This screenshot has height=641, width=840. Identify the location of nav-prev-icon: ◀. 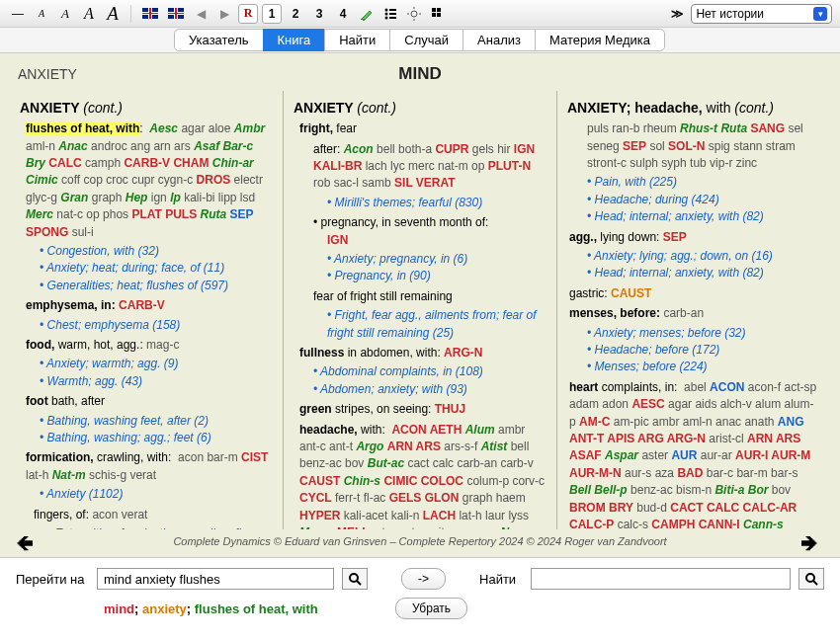
(201, 14).